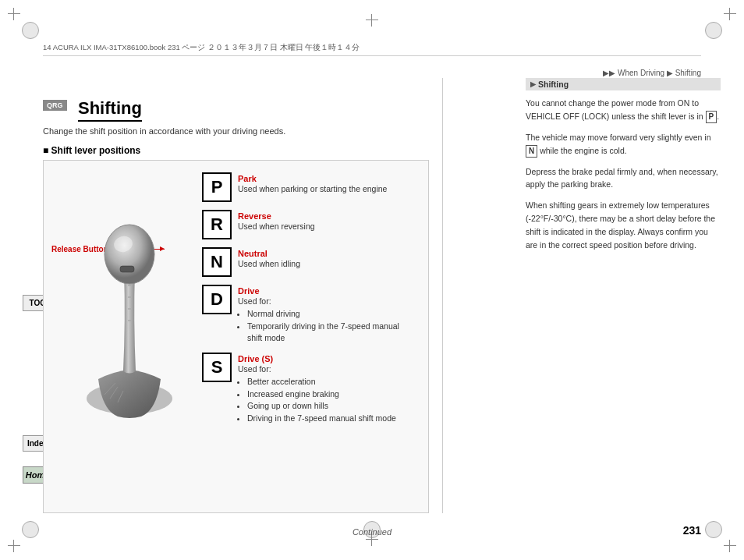 This screenshot has height=560, width=744. Describe the element at coordinates (623, 144) in the screenshot. I see `right-para-2: The vehicle may move forward very slight…` at that location.